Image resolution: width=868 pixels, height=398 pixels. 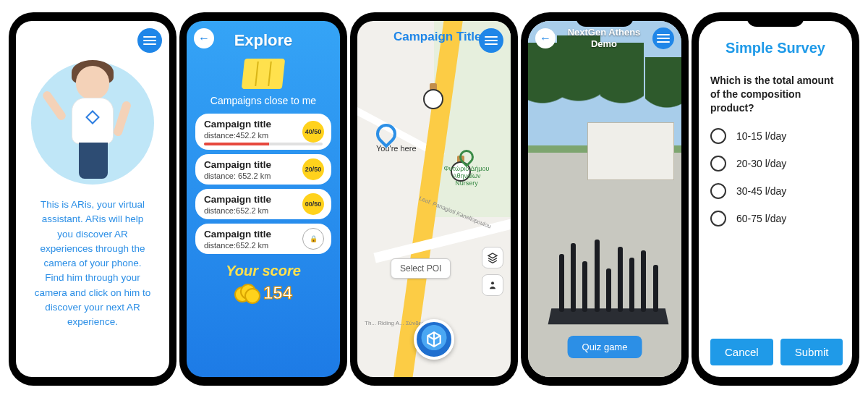 I want to click on campaign-card: Campaign title distance: 652.2 km 20/50, so click(x=263, y=169).